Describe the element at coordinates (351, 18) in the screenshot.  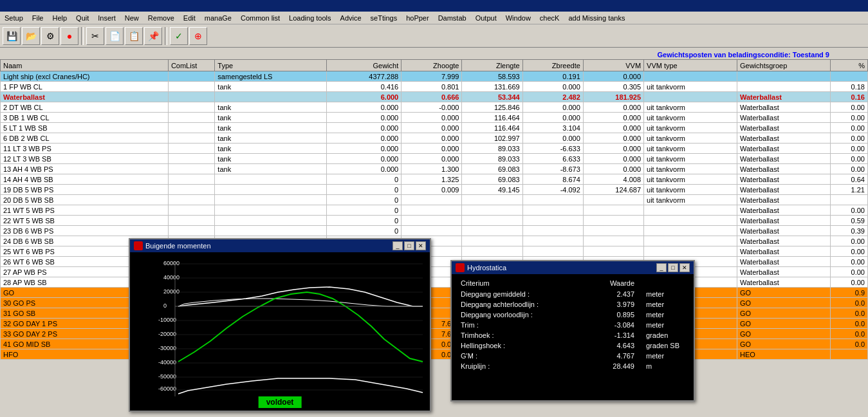
I see `menu-advice: Advice` at that location.